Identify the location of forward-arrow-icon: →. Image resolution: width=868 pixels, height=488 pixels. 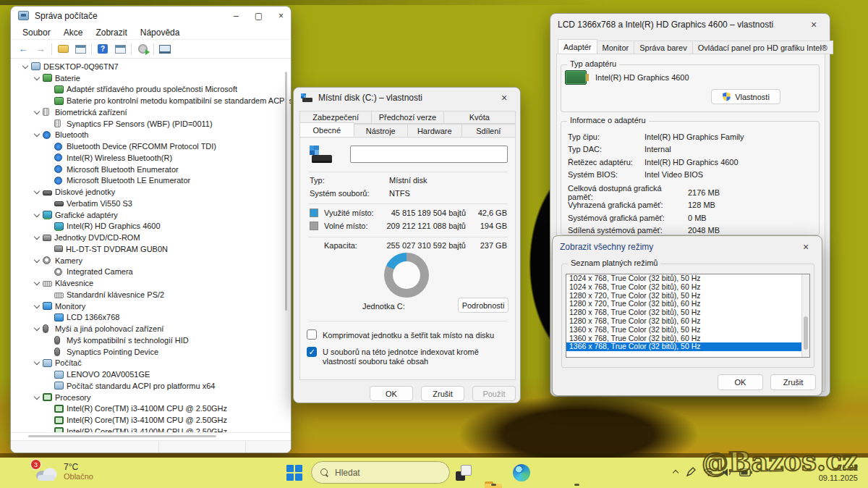
(41, 49).